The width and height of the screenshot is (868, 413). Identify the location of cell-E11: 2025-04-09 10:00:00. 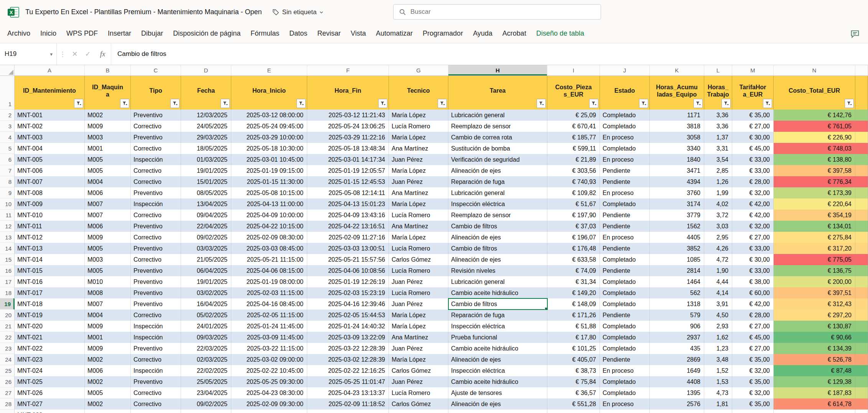
(269, 215).